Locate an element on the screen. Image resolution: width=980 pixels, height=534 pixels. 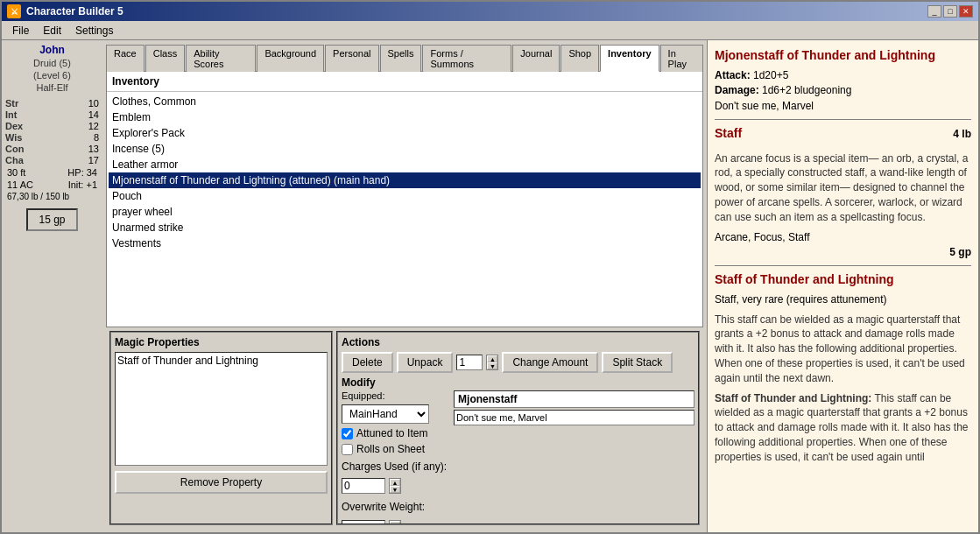
cha-value: 17 is located at coordinates (75, 160).